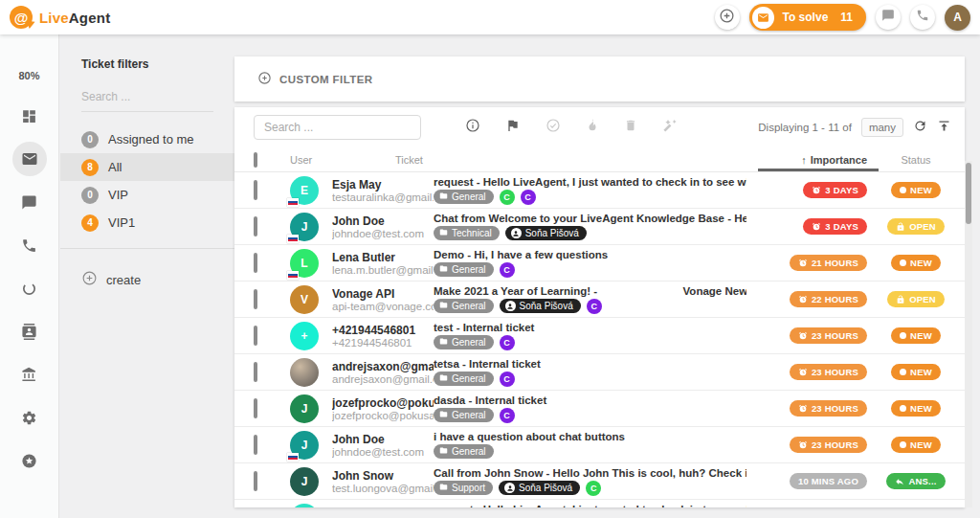  Describe the element at coordinates (30, 288) in the screenshot. I see `nav-reports` at that location.